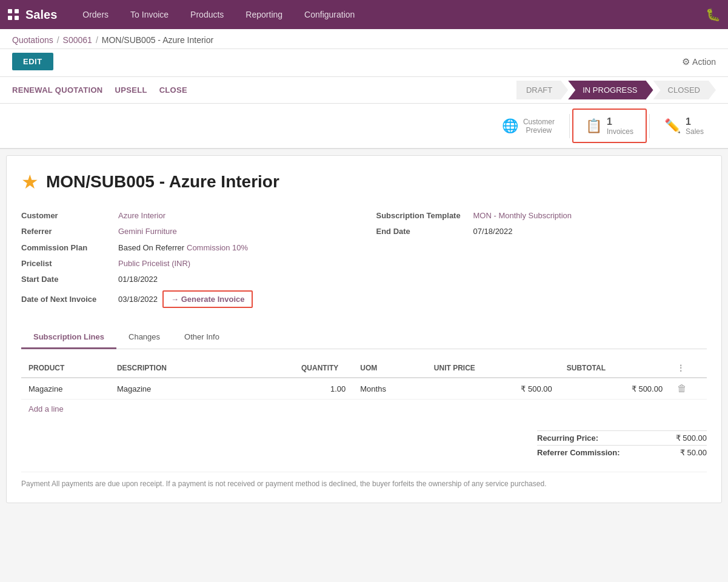 The width and height of the screenshot is (728, 582). Describe the element at coordinates (542, 259) in the screenshot. I see `form-right-column: Subscription Template MON - Monthly Subs…` at that location.